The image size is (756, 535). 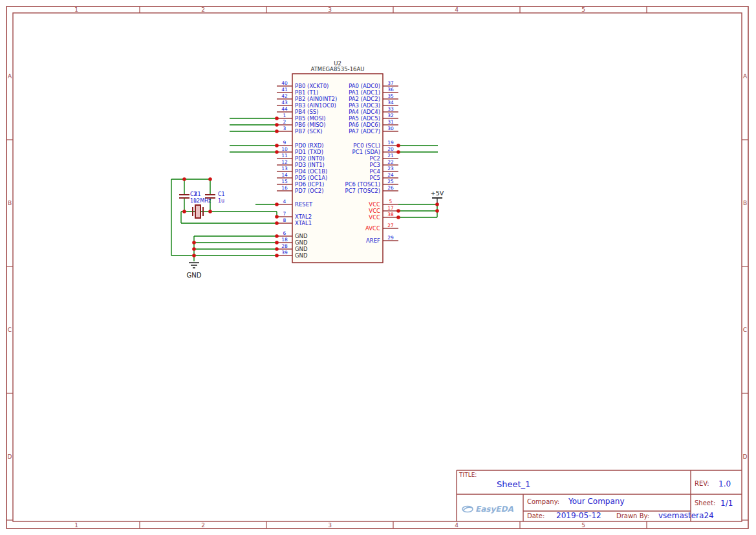 What do you see at coordinates (513, 484) in the screenshot?
I see `sheet-title: Sheet_1` at bounding box center [513, 484].